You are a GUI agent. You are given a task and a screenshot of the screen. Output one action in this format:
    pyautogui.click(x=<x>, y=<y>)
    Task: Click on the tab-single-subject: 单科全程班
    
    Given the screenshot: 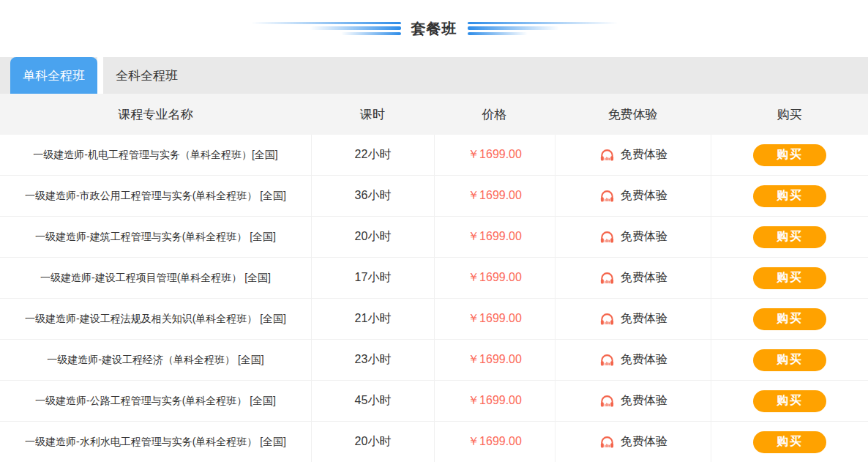 What is the action you would take?
    pyautogui.click(x=54, y=75)
    